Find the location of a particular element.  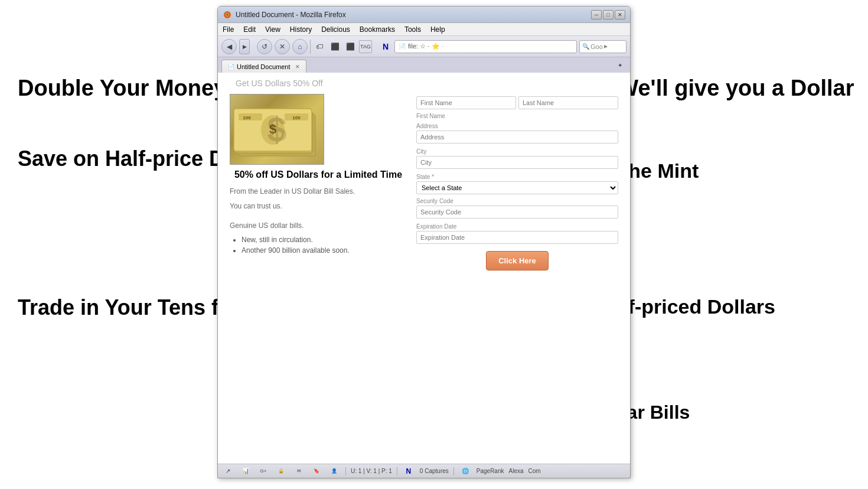

bullet-list: New, still in circulation. Another 900 b… is located at coordinates (318, 245).